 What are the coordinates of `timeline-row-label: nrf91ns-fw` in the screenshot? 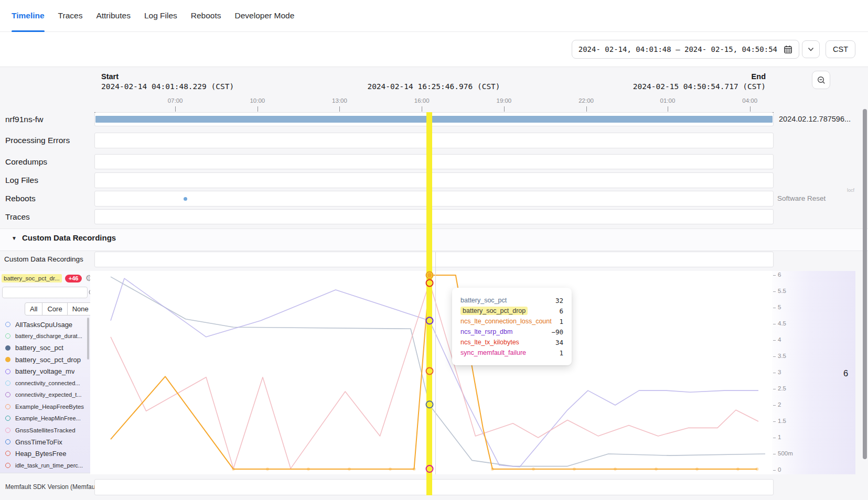 It's located at (24, 119).